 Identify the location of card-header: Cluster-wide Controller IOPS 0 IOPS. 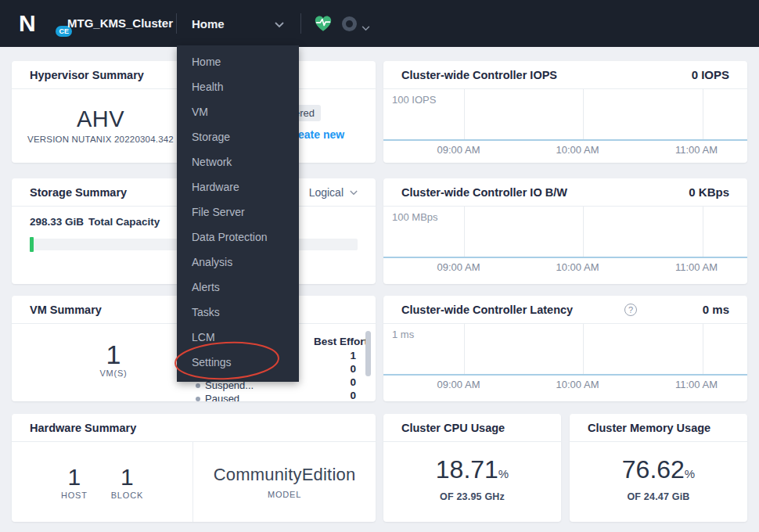
(565, 75).